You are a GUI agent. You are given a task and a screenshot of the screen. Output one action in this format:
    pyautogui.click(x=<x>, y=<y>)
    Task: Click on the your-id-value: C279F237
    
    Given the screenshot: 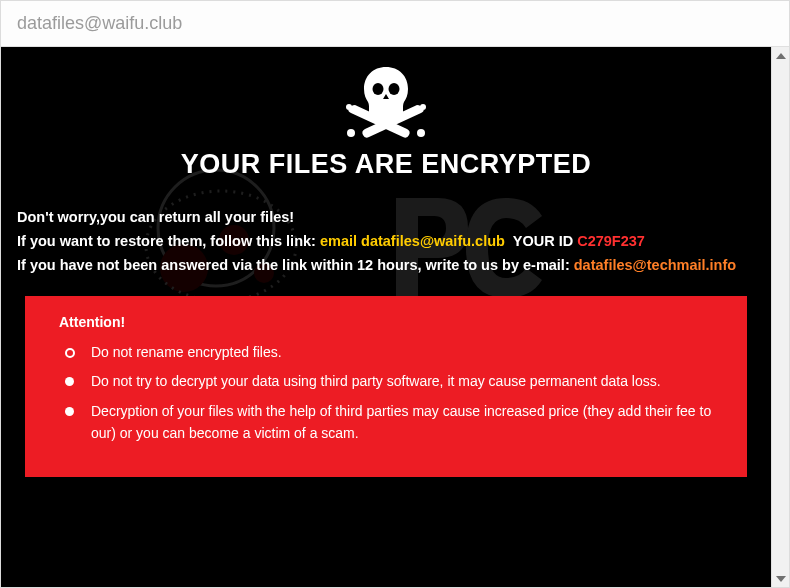 What is the action you would take?
    pyautogui.click(x=611, y=241)
    